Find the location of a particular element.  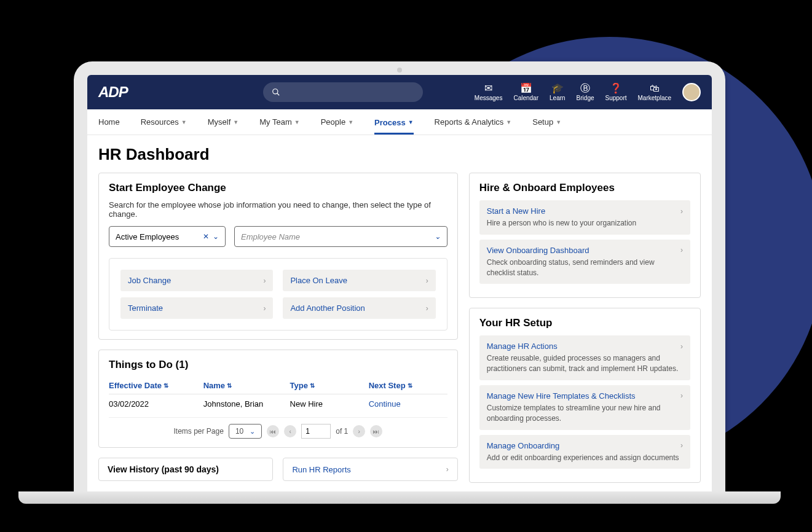

card-label: View History (past 90 days) is located at coordinates (164, 469).